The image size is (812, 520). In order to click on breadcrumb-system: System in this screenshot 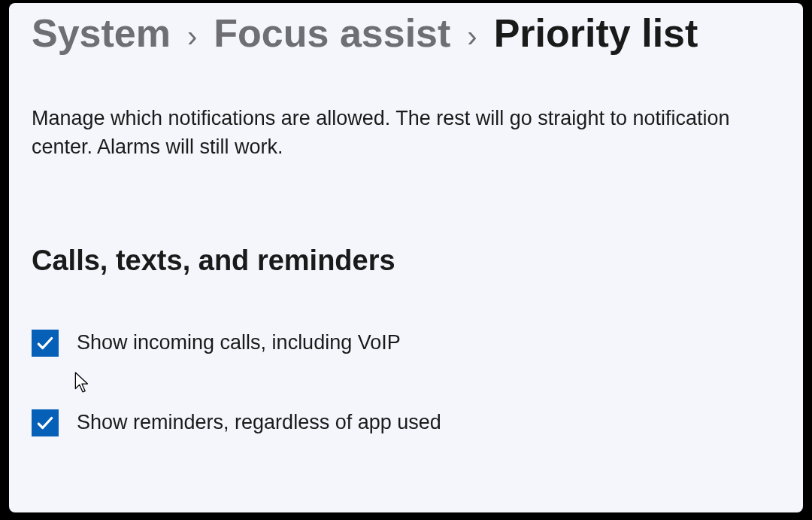, I will do `click(101, 33)`.